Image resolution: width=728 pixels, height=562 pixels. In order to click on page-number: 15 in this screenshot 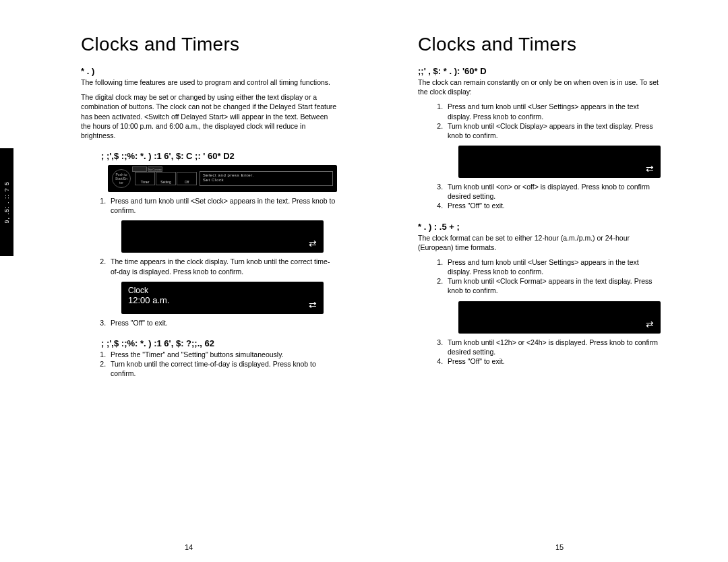, I will do `click(559, 547)`.